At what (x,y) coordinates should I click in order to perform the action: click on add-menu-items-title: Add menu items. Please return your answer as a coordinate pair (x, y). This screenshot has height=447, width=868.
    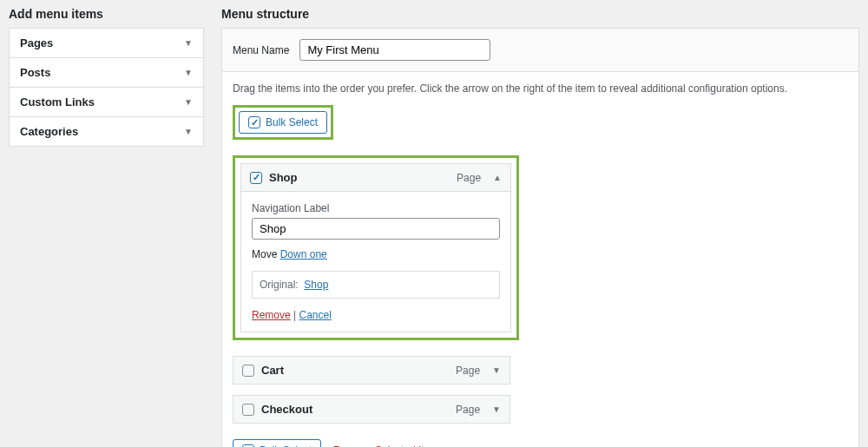
    Looking at the image, I should click on (106, 14).